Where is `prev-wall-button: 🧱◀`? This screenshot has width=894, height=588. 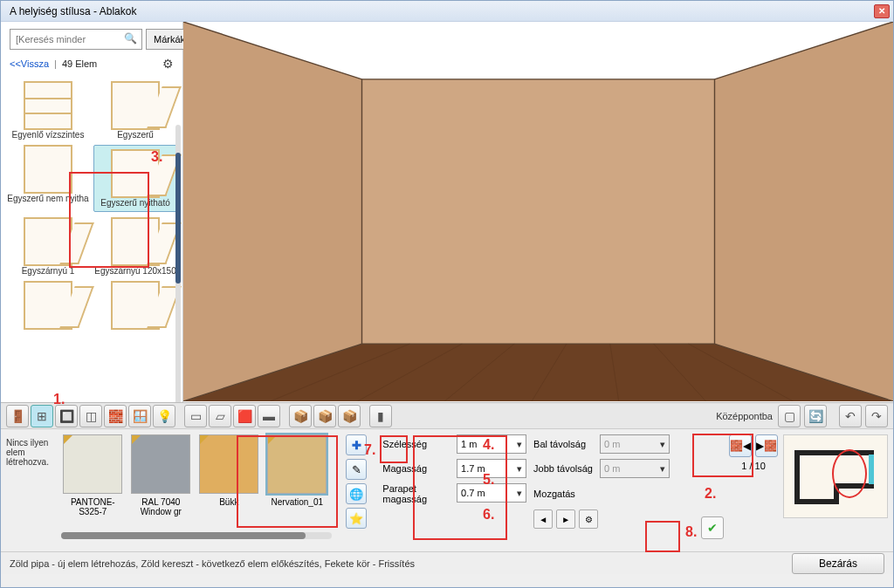
prev-wall-button: 🧱◀ is located at coordinates (740, 446).